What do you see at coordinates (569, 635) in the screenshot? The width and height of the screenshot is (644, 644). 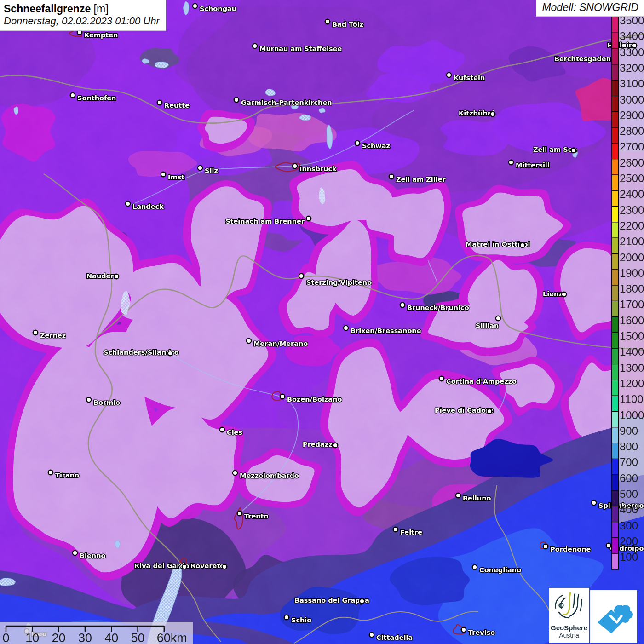 I see `geosphere-logo-subtext: Austria` at bounding box center [569, 635].